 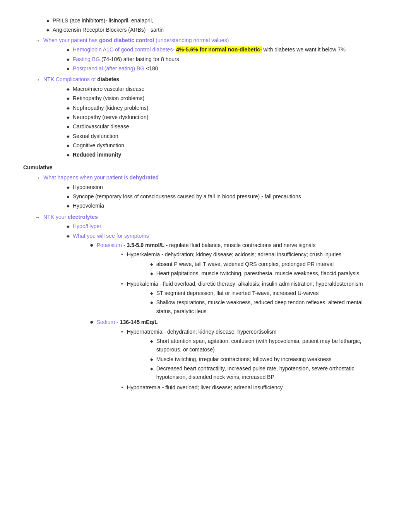 I want to click on list-item: ◆ Nephropathy (kidney problems), so click(x=108, y=108).